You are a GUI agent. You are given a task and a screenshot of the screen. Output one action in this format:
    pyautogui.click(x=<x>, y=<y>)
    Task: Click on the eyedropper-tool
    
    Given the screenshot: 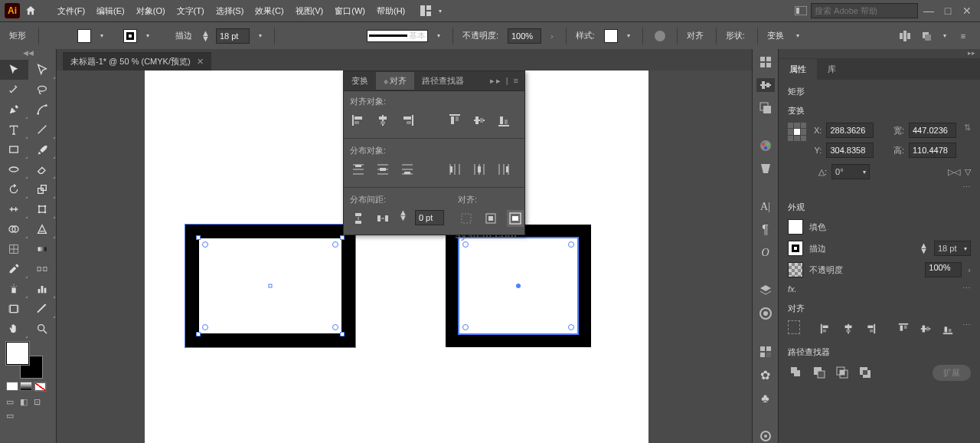 What is the action you would take?
    pyautogui.click(x=14, y=269)
    